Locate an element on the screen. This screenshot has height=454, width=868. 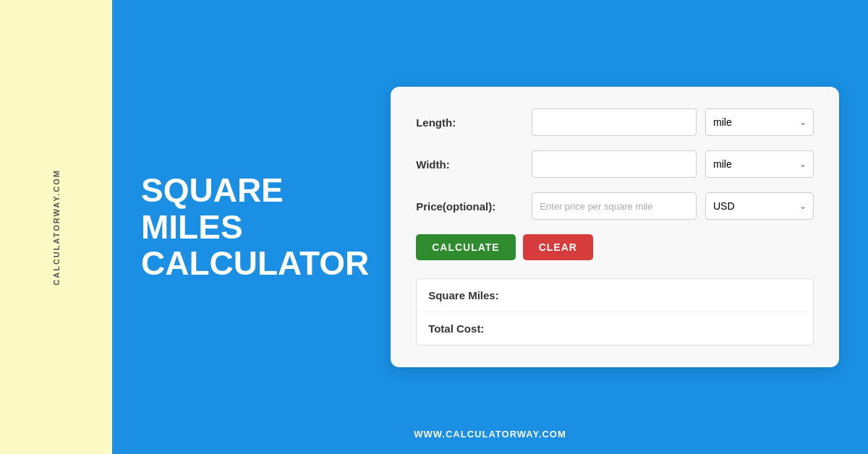
square-miles-result-row: Square Miles: is located at coordinates (615, 296).